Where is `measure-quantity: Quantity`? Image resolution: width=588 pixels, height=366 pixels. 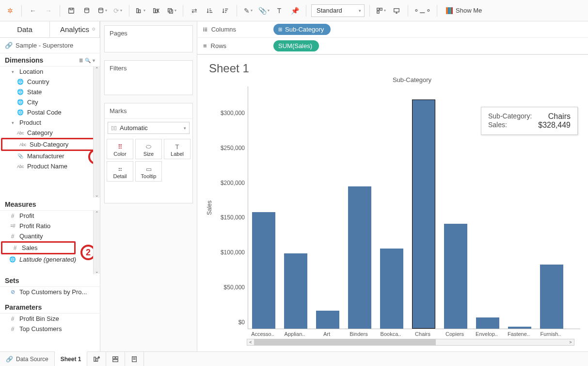
measure-quantity: Quantity is located at coordinates (50, 236).